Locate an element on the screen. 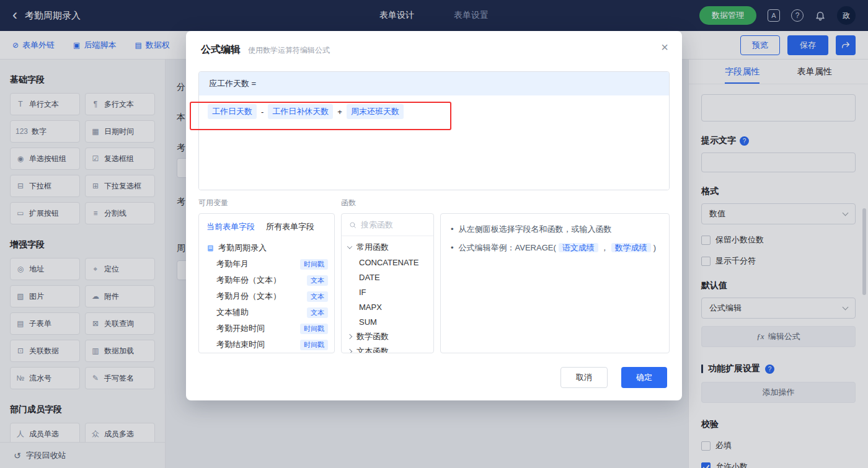  formula-target: 应工作天数 = is located at coordinates (434, 84).